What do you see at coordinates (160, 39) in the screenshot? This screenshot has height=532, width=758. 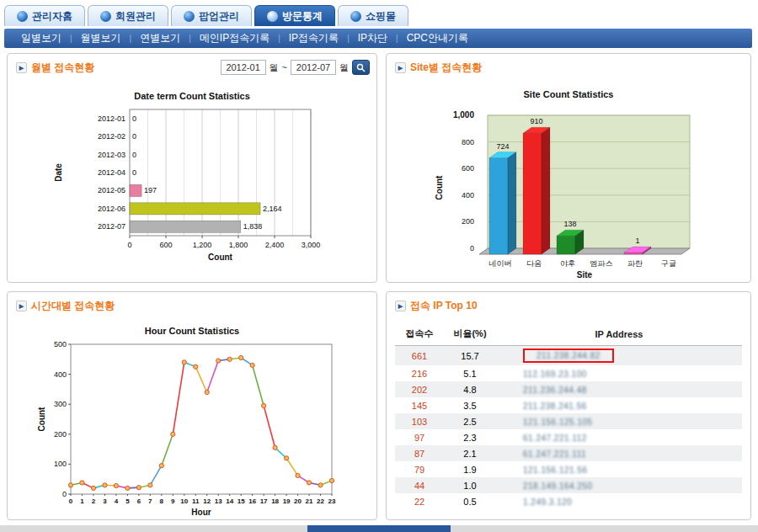 I see `subnav-item-연별보기: 연별보기` at bounding box center [160, 39].